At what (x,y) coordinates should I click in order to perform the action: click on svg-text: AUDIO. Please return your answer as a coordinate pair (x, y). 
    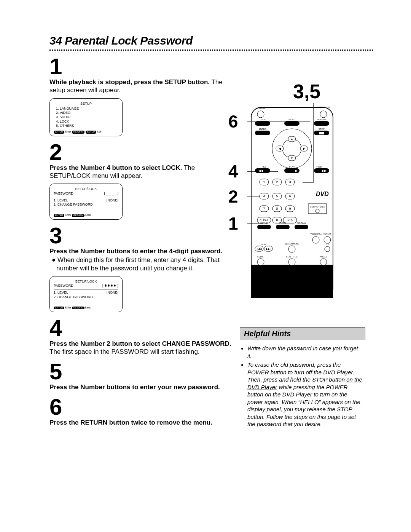
    Looking at the image, I should click on (260, 257).